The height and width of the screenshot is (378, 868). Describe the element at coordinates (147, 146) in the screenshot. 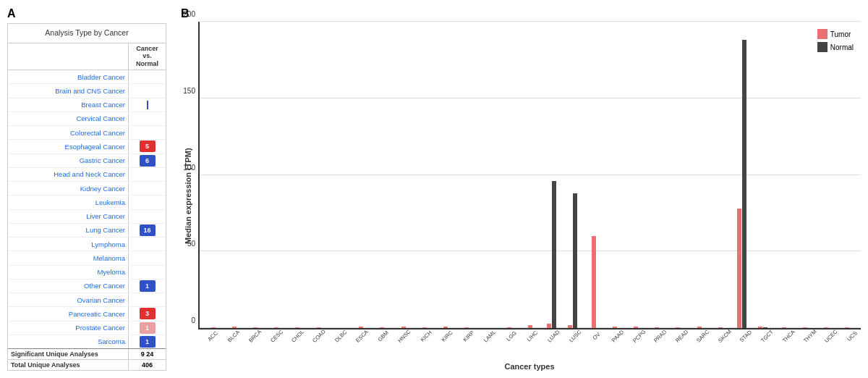

I see `cancer-cvn-cell: 5` at that location.